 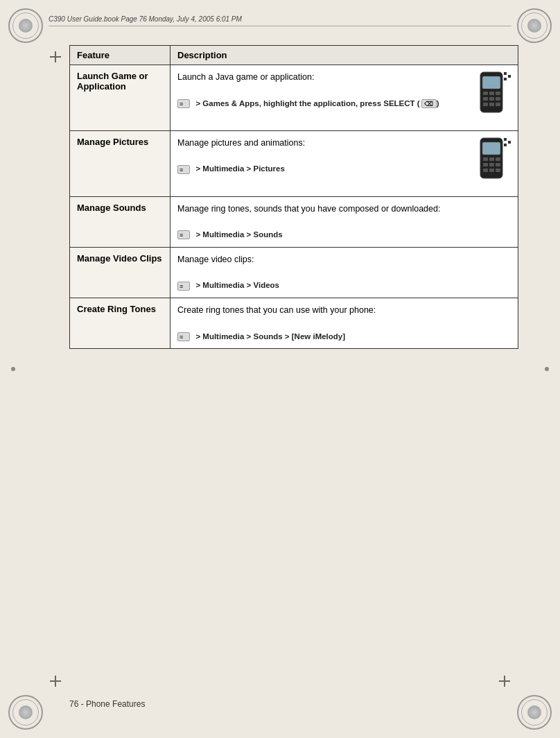 I want to click on table-row: Manage Video Clips Manage video clips: >…, so click(x=294, y=272).